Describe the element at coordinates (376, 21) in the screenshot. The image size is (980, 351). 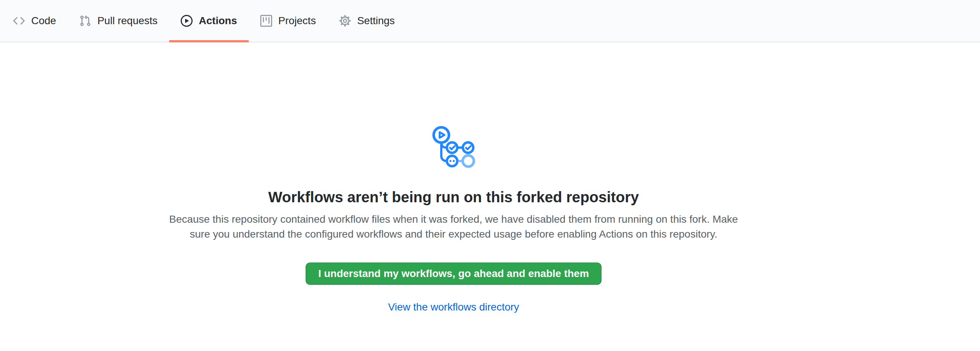
I see `tab-settings-label: Settings` at that location.